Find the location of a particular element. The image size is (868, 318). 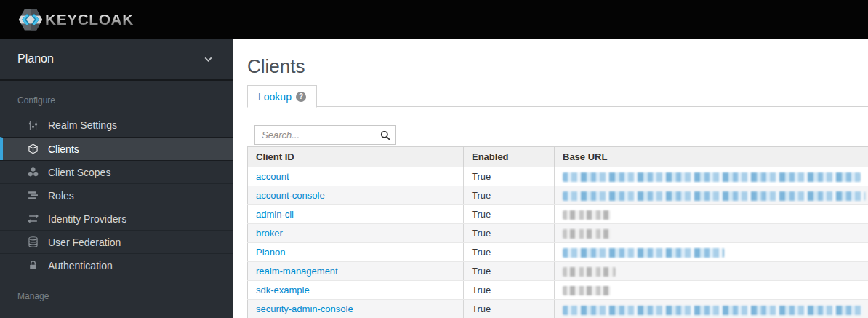

search-row is located at coordinates (561, 135).